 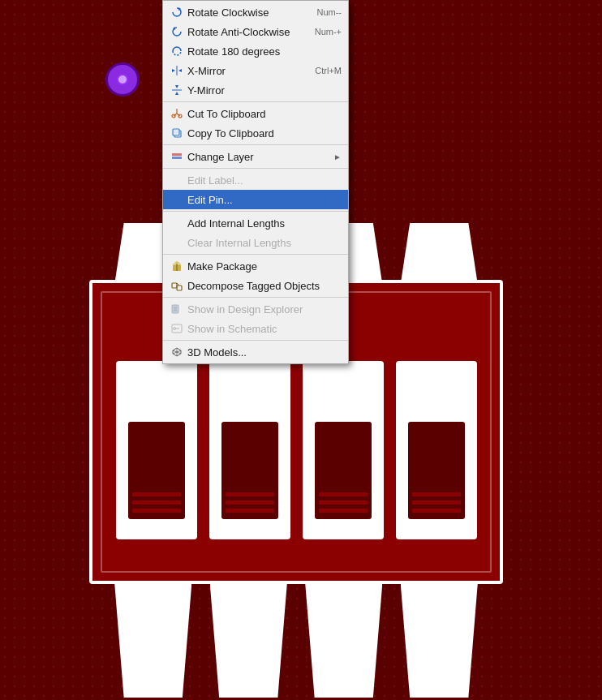 I want to click on rotate-cw-label: Rotate Clockwise, so click(x=248, y=13).